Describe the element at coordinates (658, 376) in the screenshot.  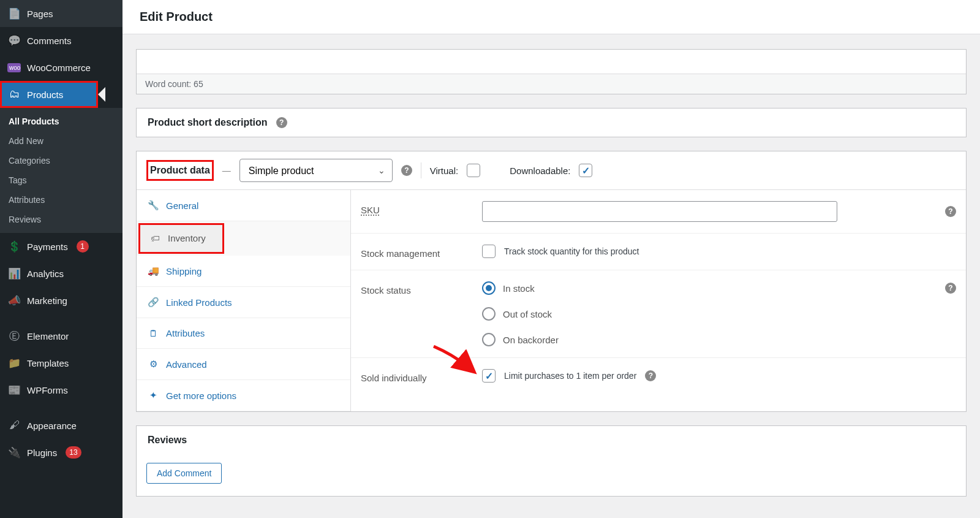
I see `row-sold-individually: Sold individually Limit purchases to 1 i…` at that location.